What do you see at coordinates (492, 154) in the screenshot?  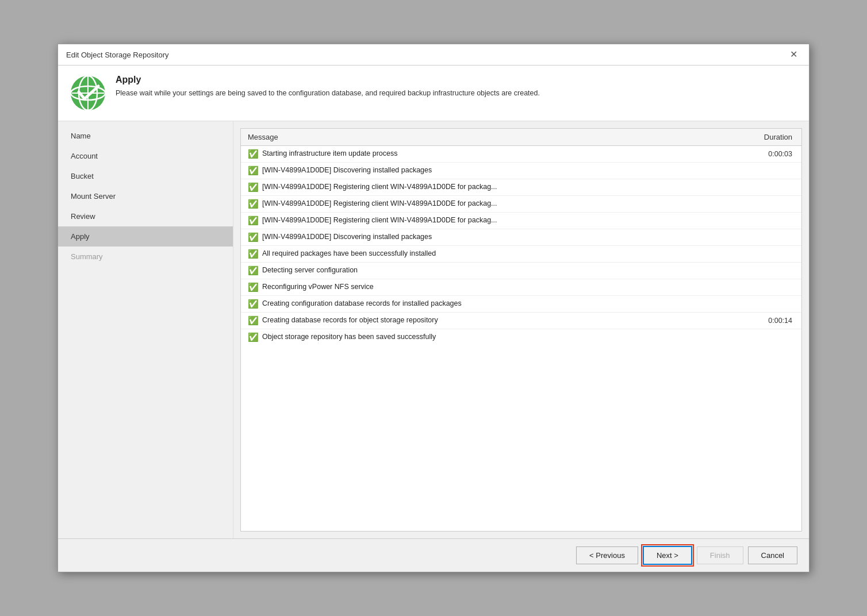 I see `log-message: ✅Starting infrastructure item update pro…` at bounding box center [492, 154].